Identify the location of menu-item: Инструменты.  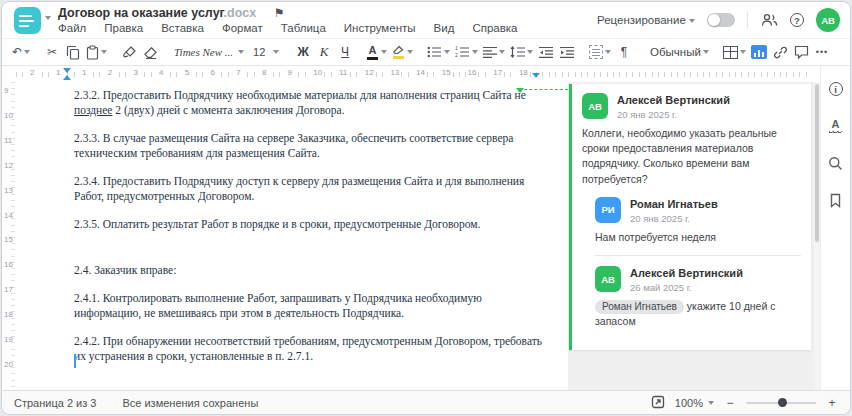
(380, 28).